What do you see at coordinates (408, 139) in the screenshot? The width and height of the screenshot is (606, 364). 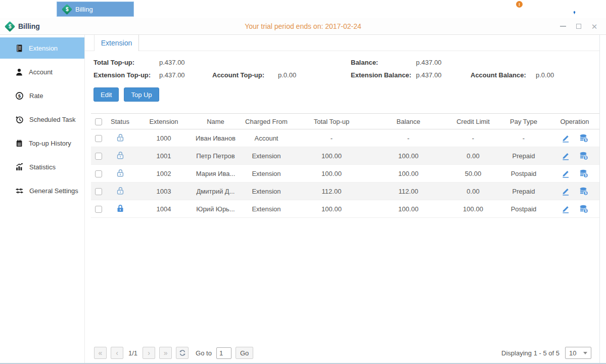 I see `cell-balance: -` at bounding box center [408, 139].